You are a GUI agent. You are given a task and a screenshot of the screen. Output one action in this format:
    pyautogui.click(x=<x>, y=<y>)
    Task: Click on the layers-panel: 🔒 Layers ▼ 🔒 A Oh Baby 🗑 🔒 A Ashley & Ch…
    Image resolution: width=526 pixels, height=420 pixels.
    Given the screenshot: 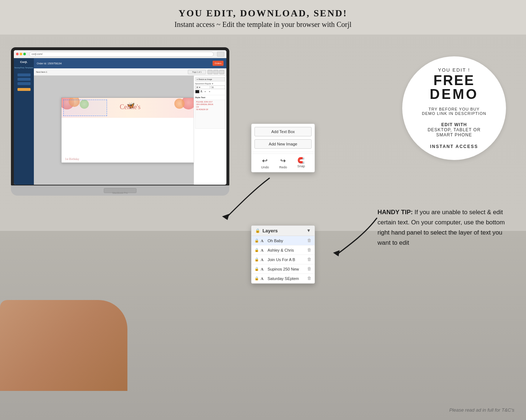 What is the action you would take?
    pyautogui.click(x=283, y=255)
    